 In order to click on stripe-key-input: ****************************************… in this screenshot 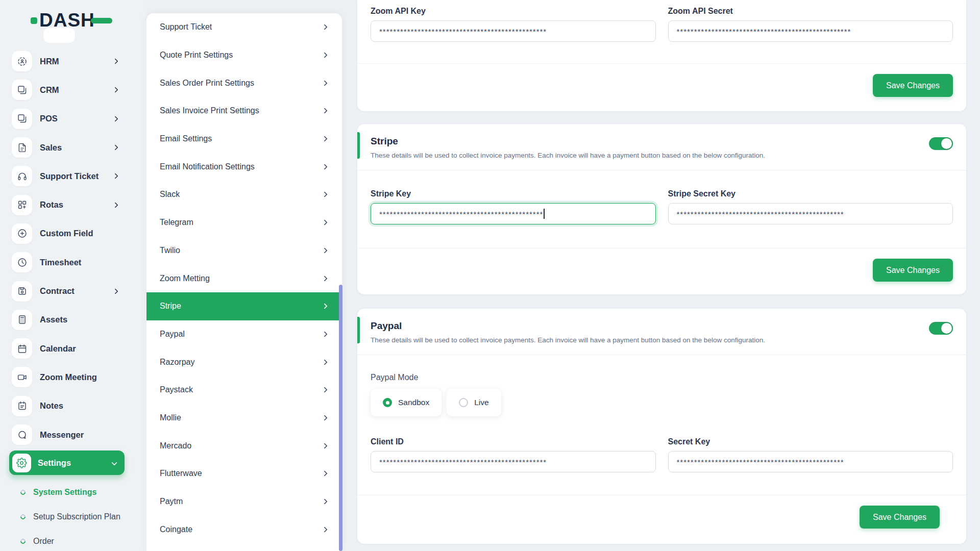, I will do `click(513, 214)`.